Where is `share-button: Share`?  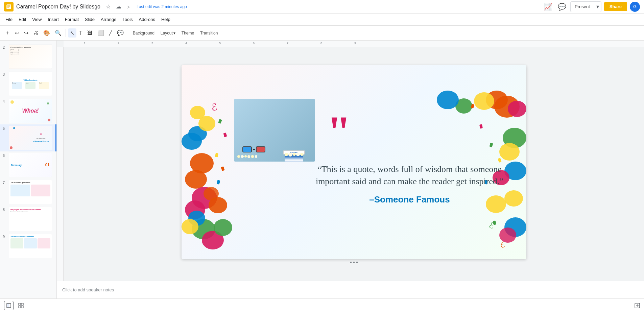
share-button: Share is located at coordinates (616, 7).